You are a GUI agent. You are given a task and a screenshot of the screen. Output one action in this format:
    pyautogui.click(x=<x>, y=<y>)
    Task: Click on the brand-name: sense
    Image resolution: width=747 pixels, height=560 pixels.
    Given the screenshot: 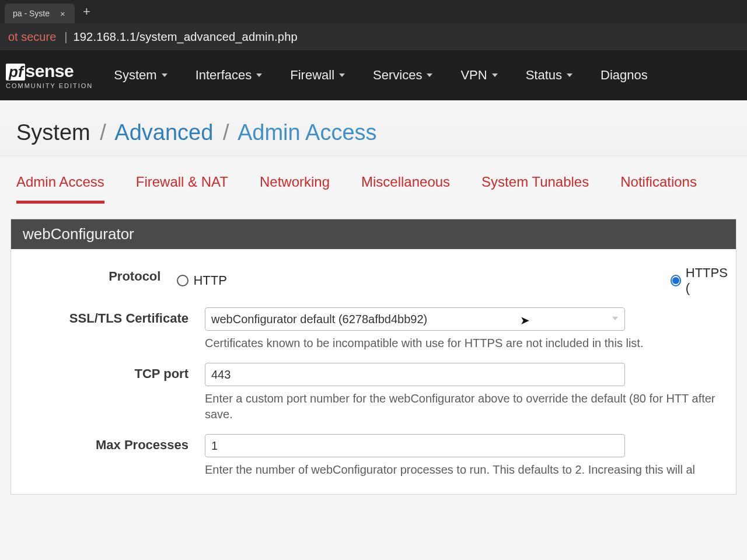 What is the action you would take?
    pyautogui.click(x=50, y=71)
    